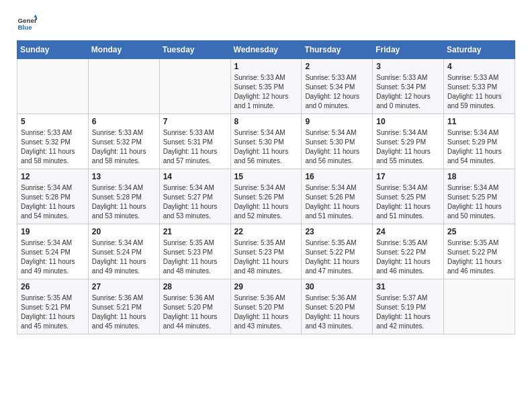 The width and height of the screenshot is (532, 411). What do you see at coordinates (195, 232) in the screenshot?
I see `day-number: 21` at bounding box center [195, 232].